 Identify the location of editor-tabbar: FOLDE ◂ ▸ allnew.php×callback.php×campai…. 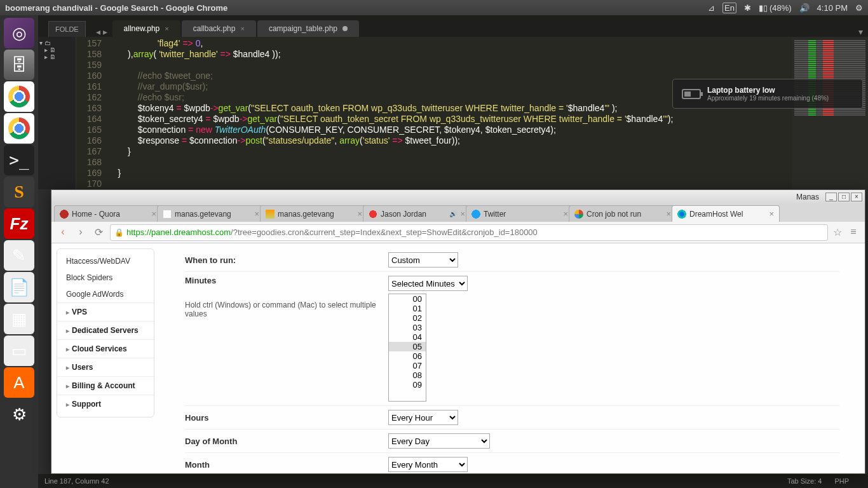
(453, 26).